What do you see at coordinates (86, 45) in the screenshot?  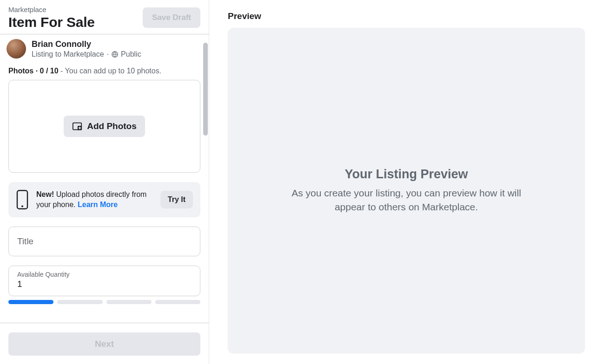 I see `user-name: Brian Connolly` at bounding box center [86, 45].